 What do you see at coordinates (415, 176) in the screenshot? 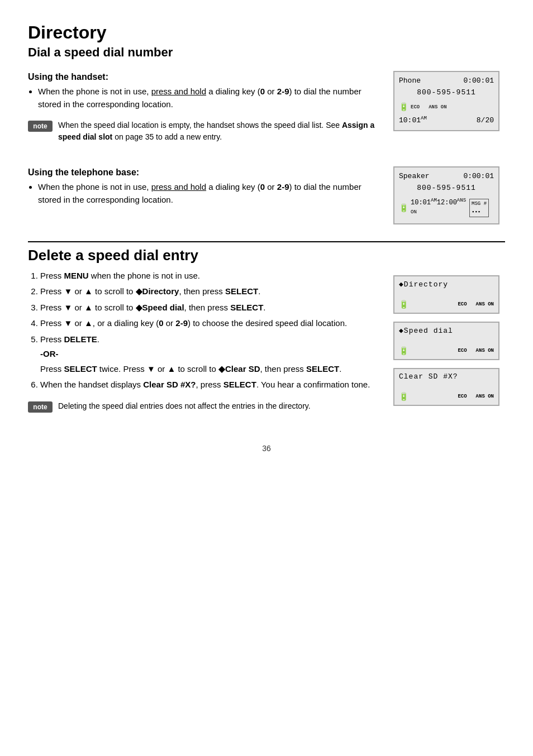
I see `display-speaker-label: Speaker` at bounding box center [415, 176].